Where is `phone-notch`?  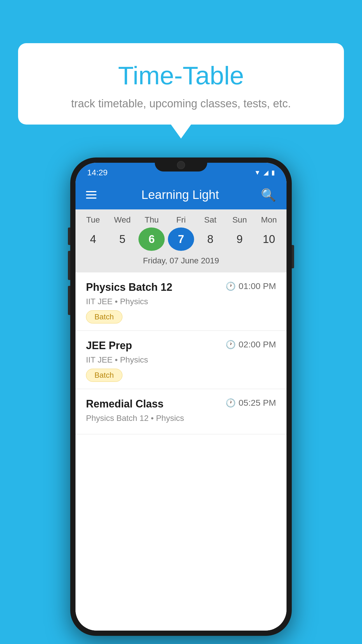 phone-notch is located at coordinates (181, 164).